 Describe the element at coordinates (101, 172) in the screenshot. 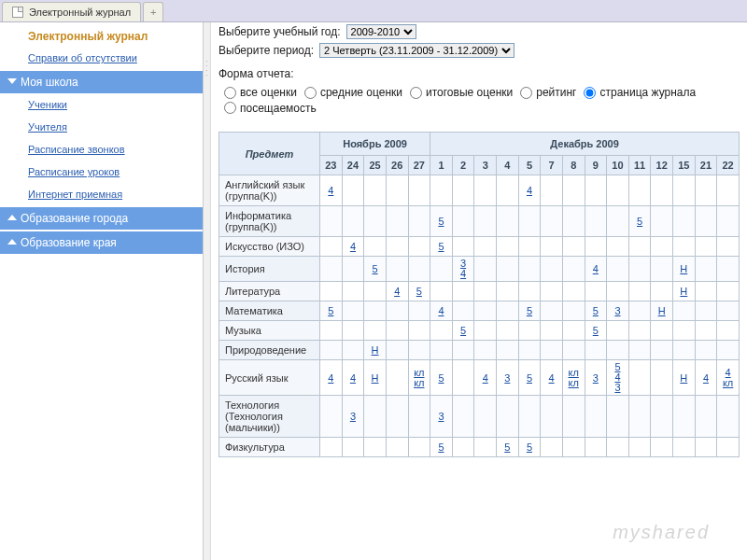

I see `sidebar-item-0-3: Расписание уроков` at that location.